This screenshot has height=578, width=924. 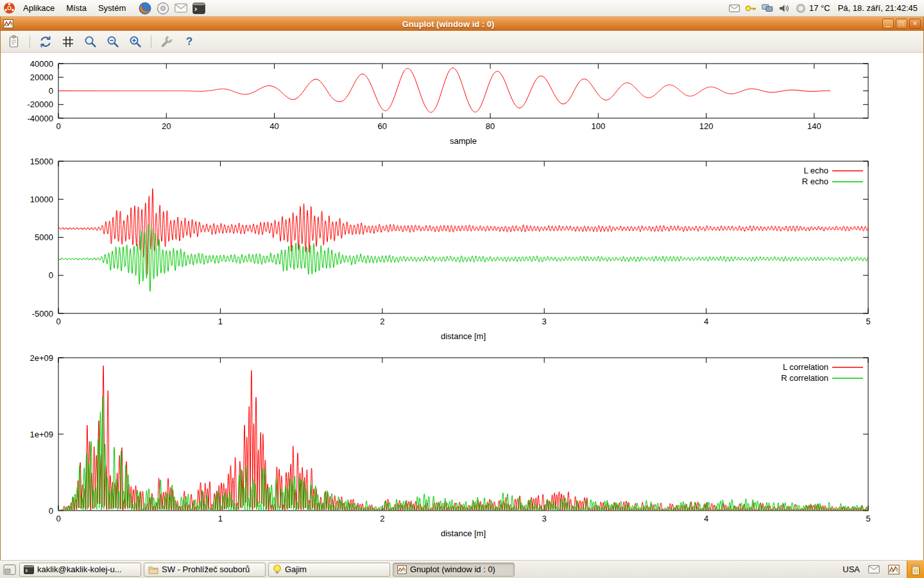 What do you see at coordinates (812, 8) in the screenshot?
I see `weather-applet: 17 °C` at bounding box center [812, 8].